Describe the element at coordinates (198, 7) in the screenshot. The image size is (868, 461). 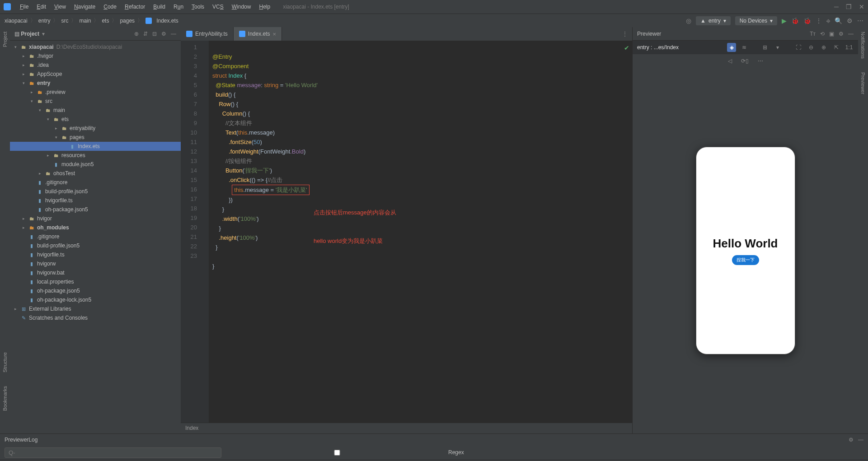
I see `menu-tools: Tools` at that location.